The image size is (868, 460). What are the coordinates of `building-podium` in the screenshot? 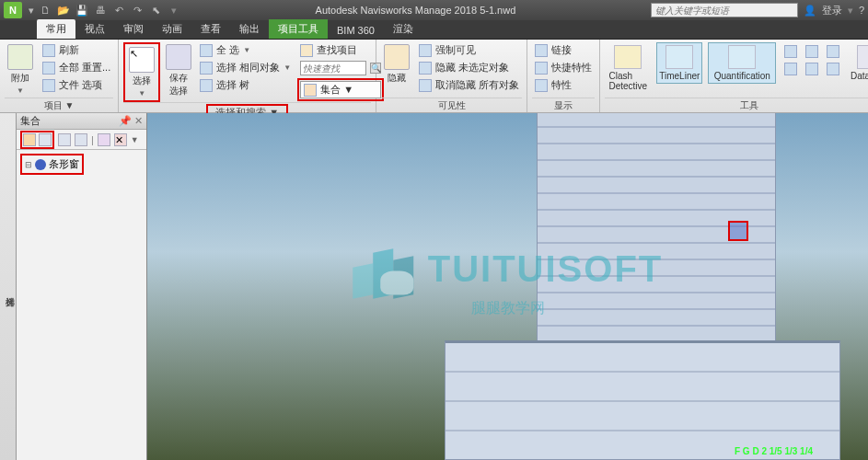 It's located at (642, 400).